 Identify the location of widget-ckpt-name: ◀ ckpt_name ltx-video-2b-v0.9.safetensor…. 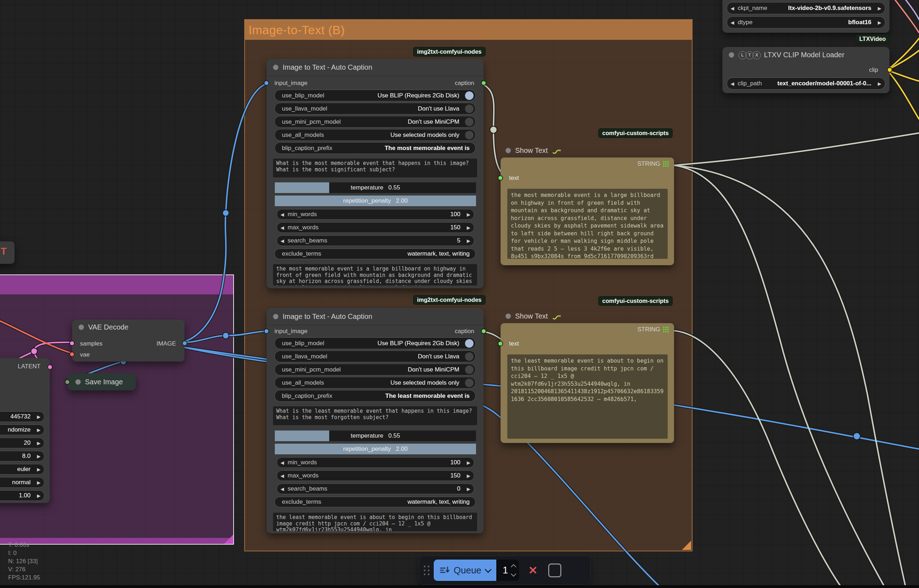
(806, 8).